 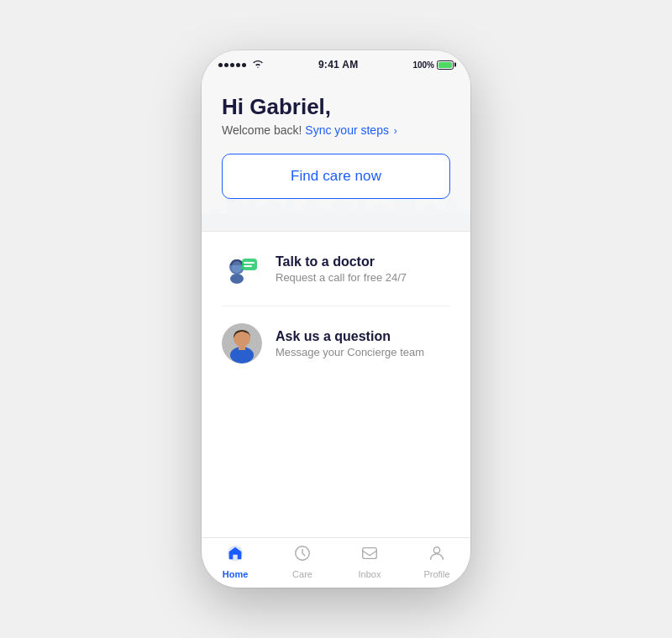 I want to click on nav-label-profile: Profile, so click(x=437, y=574).